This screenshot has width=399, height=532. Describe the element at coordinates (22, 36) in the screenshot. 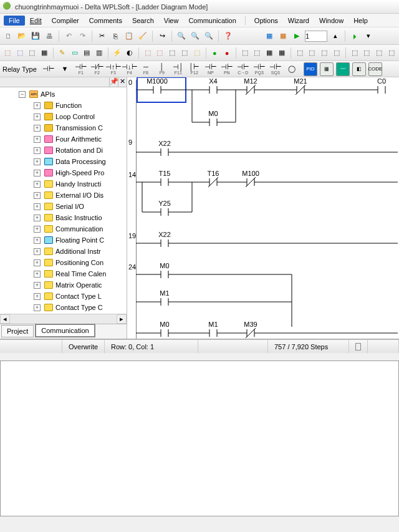

I see `open-icon` at that location.